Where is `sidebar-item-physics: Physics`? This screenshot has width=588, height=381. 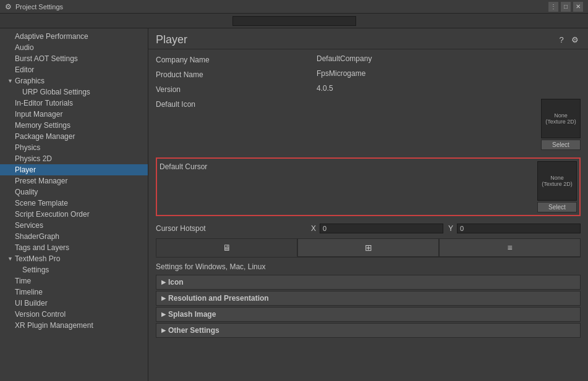
sidebar-item-physics: Physics is located at coordinates (74, 148).